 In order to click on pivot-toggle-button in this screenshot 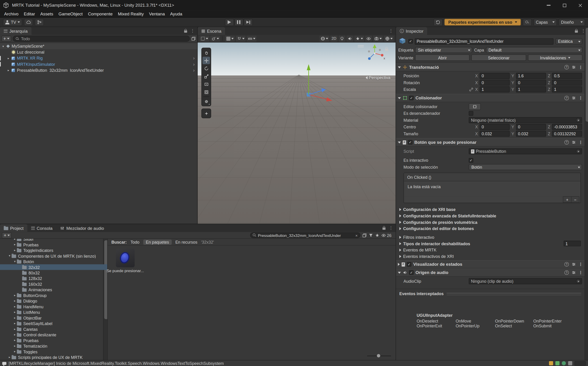, I will do `click(206, 114)`.